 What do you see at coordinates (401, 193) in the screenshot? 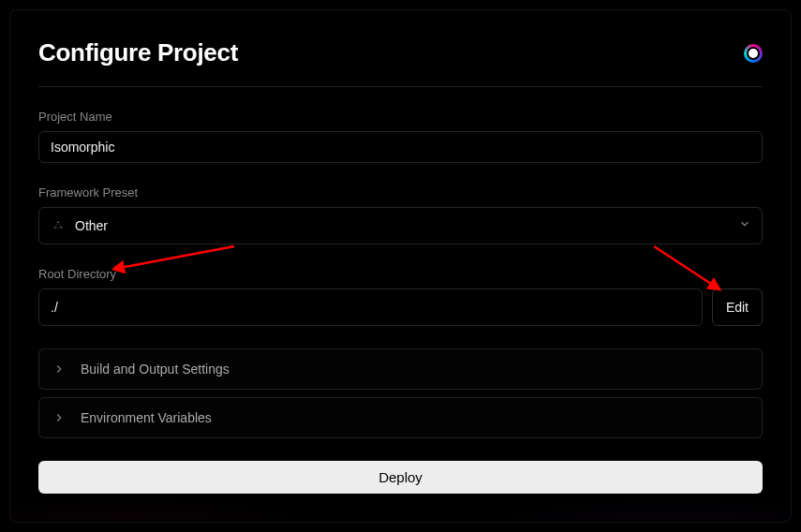
I see `framework-preset-label: Framework Preset` at bounding box center [401, 193].